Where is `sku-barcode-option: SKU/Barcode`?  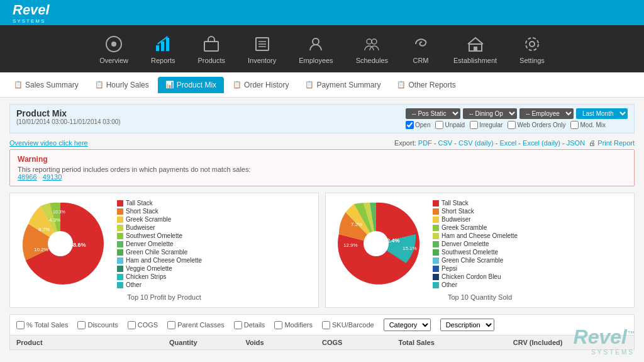
sku-barcode-option: SKU/Barcode is located at coordinates (348, 325).